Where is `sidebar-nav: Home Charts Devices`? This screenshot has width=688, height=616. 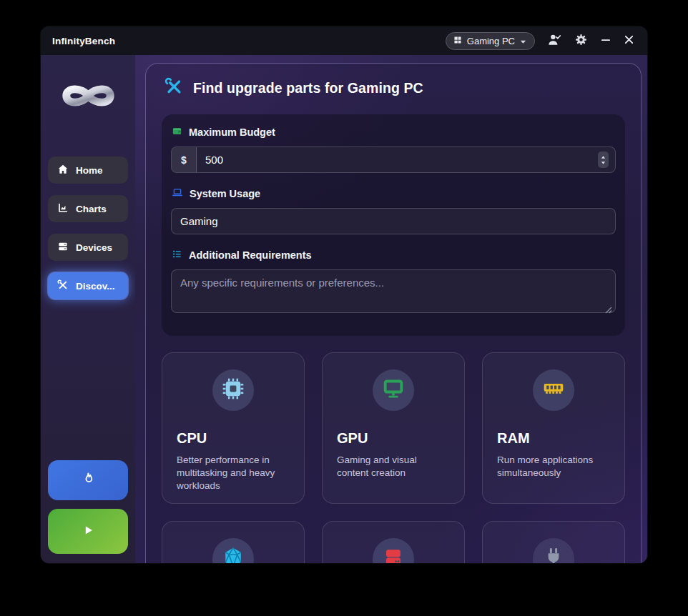 sidebar-nav: Home Charts Devices is located at coordinates (88, 228).